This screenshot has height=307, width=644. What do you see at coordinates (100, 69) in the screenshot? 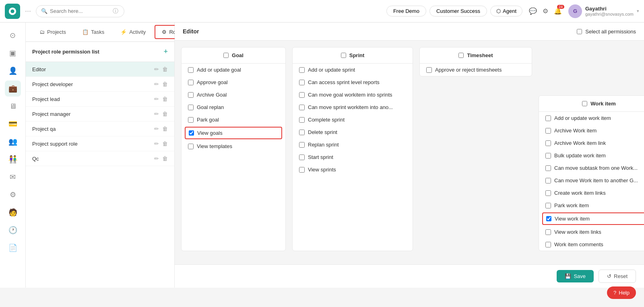
I see `role-item-editor: Editor ✏ 🗑` at bounding box center [100, 69].